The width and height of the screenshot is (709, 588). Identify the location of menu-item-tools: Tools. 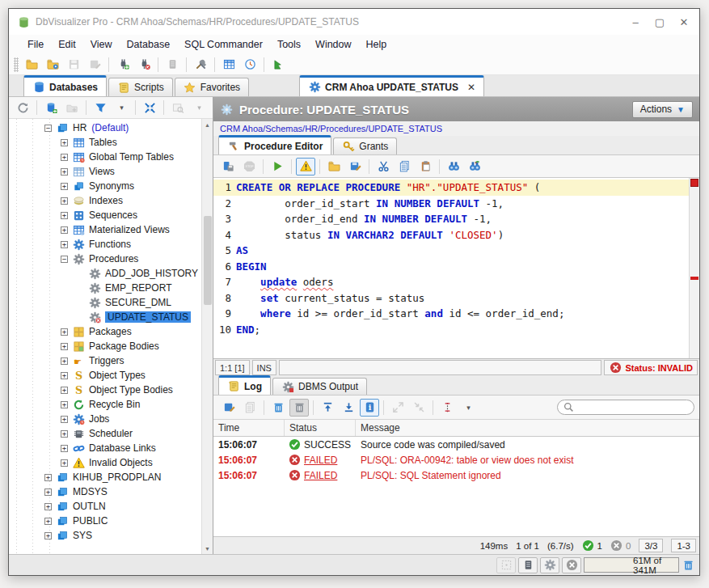
(289, 44).